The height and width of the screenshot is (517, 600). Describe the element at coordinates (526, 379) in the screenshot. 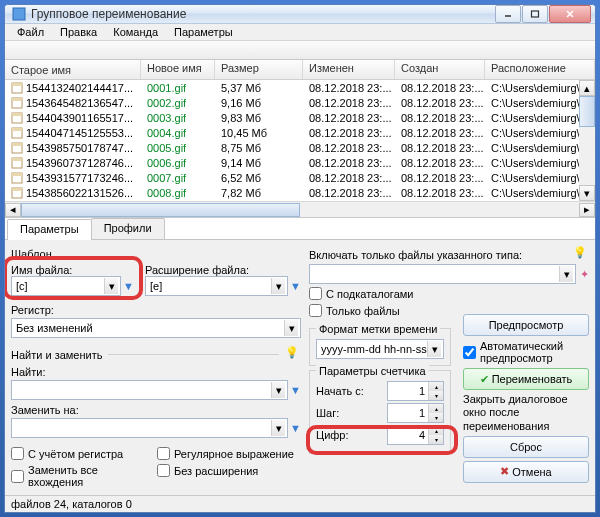

I see `rename-button: ✔Переименовать` at that location.